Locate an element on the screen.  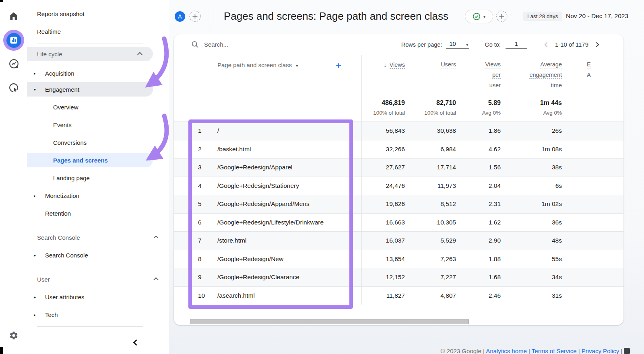
table-row: 8/Google+Redesign/New13,6547,2631.8855s is located at coordinates (398, 259).